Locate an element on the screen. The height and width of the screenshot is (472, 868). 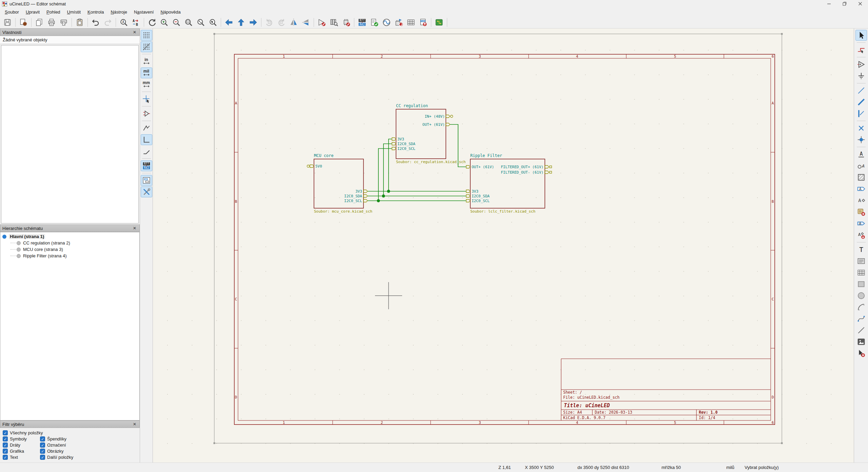
hierarchical-label-button: A is located at coordinates (861, 200).